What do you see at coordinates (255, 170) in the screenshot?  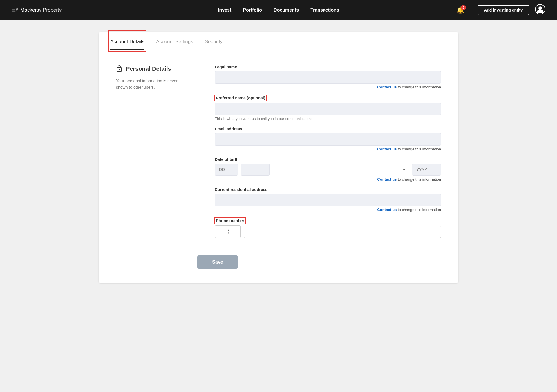 I see `dob-month-select: JanuaryFebruaryMarch AprilMayJune JulyAu…` at bounding box center [255, 170].